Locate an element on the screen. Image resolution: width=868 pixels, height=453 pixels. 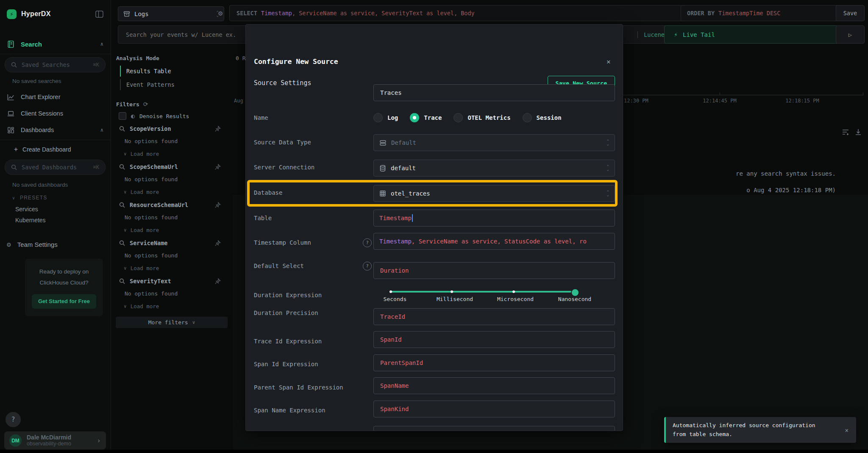
saved-dashboards-input is located at coordinates (53, 167).